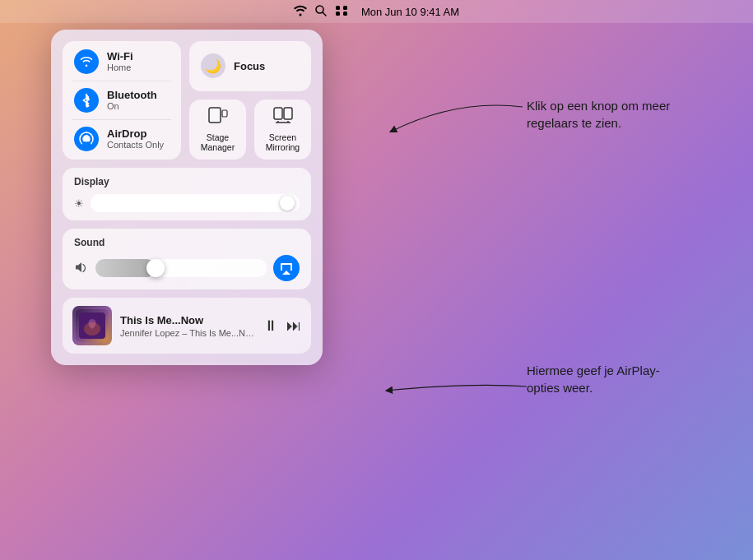 This screenshot has width=753, height=560. I want to click on airdrop-item: AirDrop Contacts Only, so click(122, 139).